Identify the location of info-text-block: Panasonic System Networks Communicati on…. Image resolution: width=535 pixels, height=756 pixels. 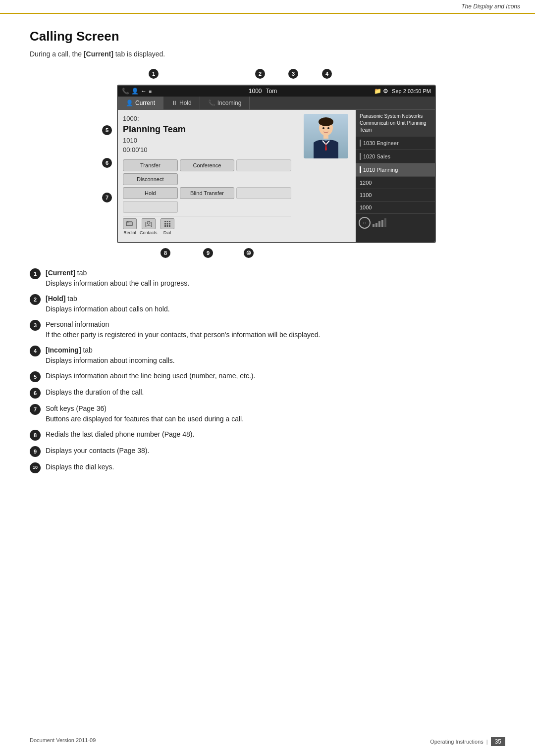
(395, 123).